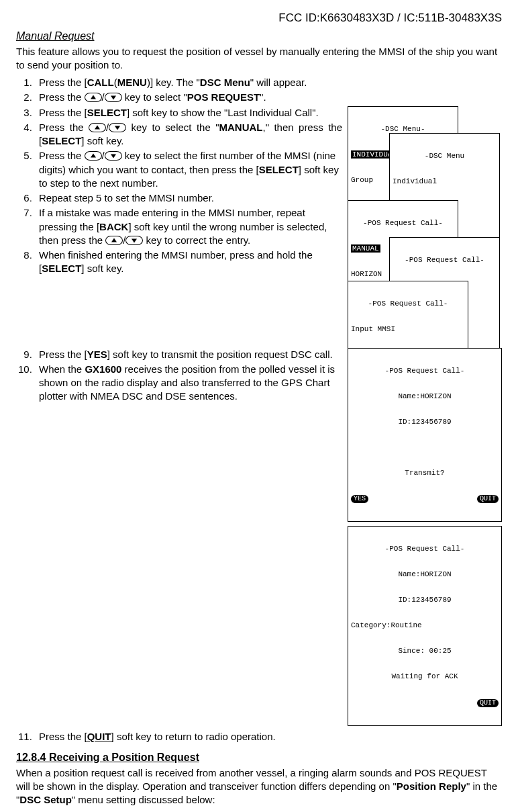 This screenshot has width=518, height=812. What do you see at coordinates (154, 97) in the screenshot?
I see `txt: key to select "` at bounding box center [154, 97].